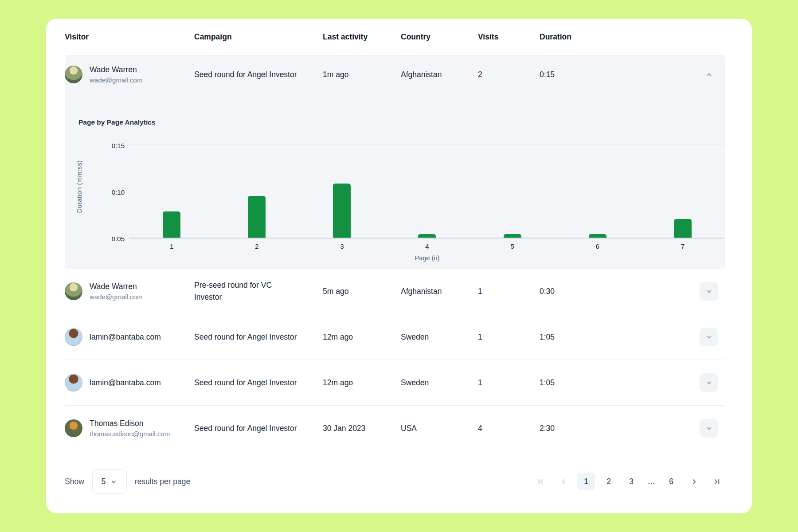 The width and height of the screenshot is (798, 532). What do you see at coordinates (598, 246) in the screenshot?
I see `x-axis-tick: 6` at bounding box center [598, 246].